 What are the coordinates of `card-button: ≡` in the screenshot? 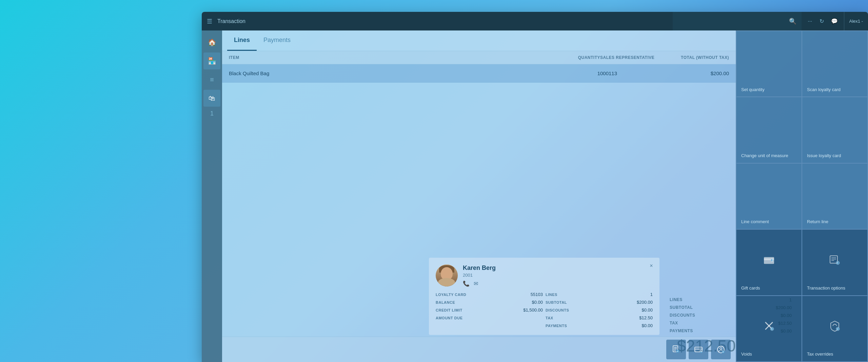 It's located at (698, 349).